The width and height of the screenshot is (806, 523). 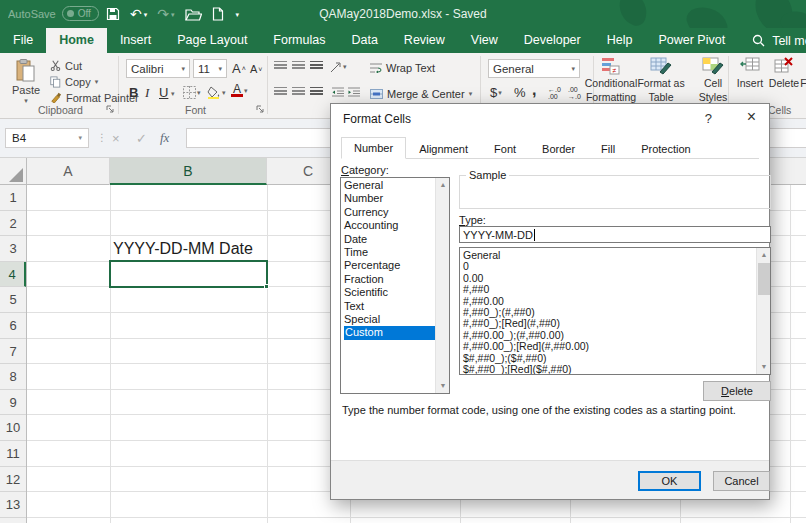 What do you see at coordinates (505, 148) in the screenshot?
I see `dialog-tab-font: Font` at bounding box center [505, 148].